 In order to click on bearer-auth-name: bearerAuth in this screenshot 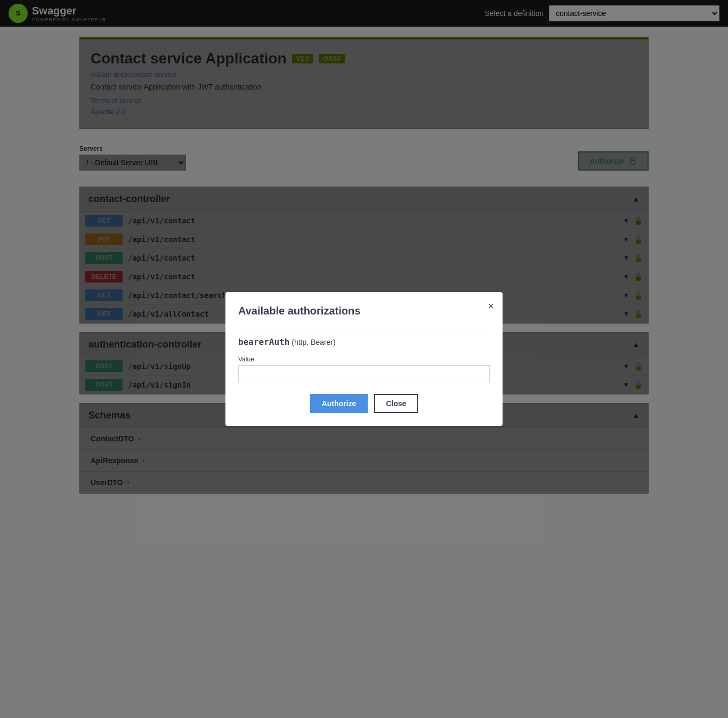, I will do `click(264, 342)`.